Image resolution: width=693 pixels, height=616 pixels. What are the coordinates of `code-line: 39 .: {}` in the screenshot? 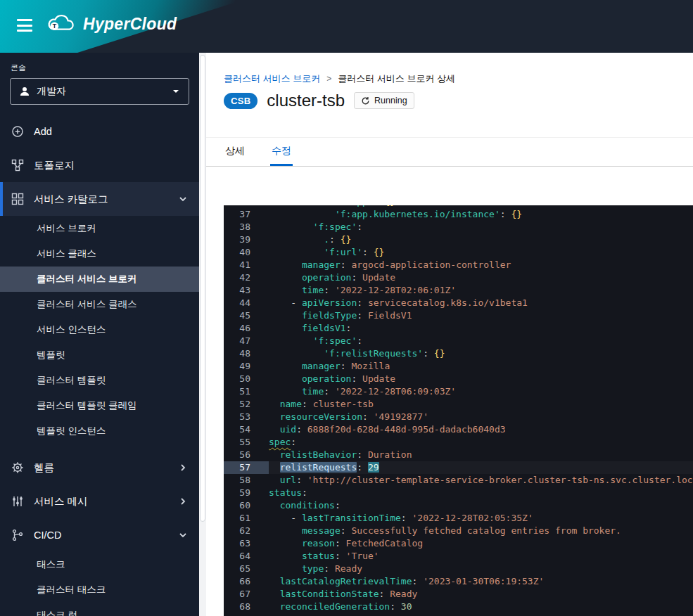 It's located at (459, 240).